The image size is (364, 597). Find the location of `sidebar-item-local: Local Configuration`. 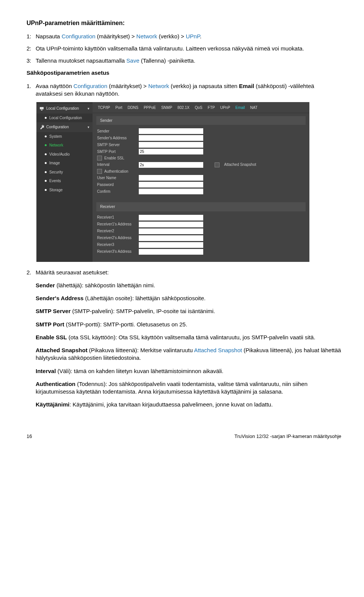

sidebar-item-local: Local Configuration is located at coordinates (64, 118).